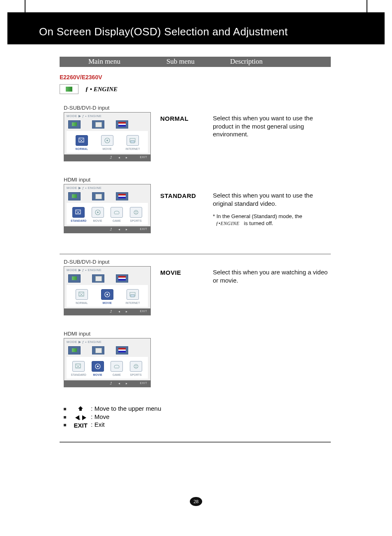 This screenshot has height=536, width=392. I want to click on osd-screenshot-dsub-normal: MODE ▶ ƒ • ENGINE NORMAL MOVIE INTERNET …, so click(107, 137).